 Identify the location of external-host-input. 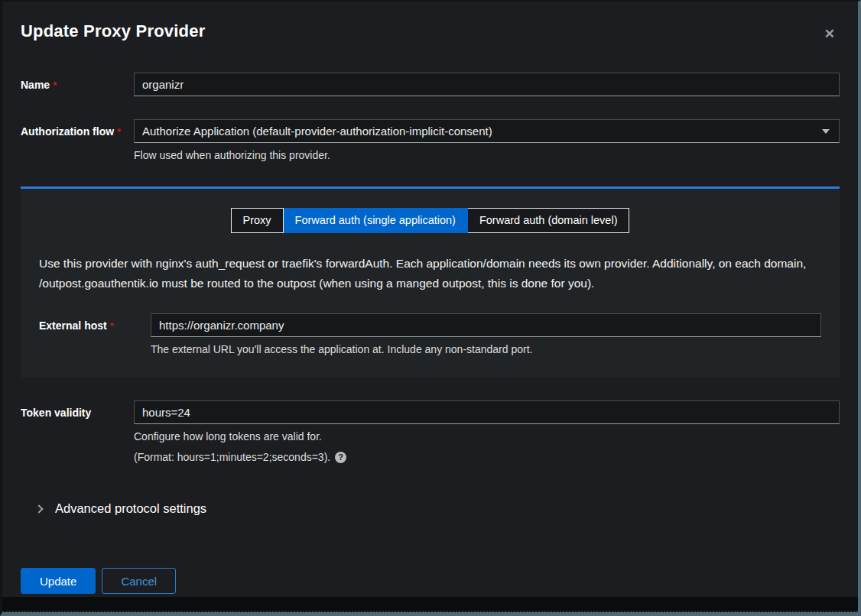
(486, 326).